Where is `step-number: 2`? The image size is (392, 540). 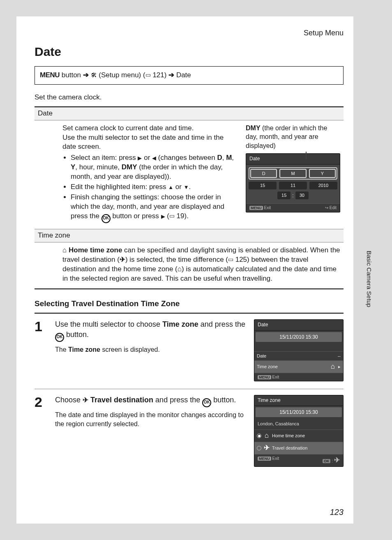
step-number: 2 is located at coordinates (42, 431).